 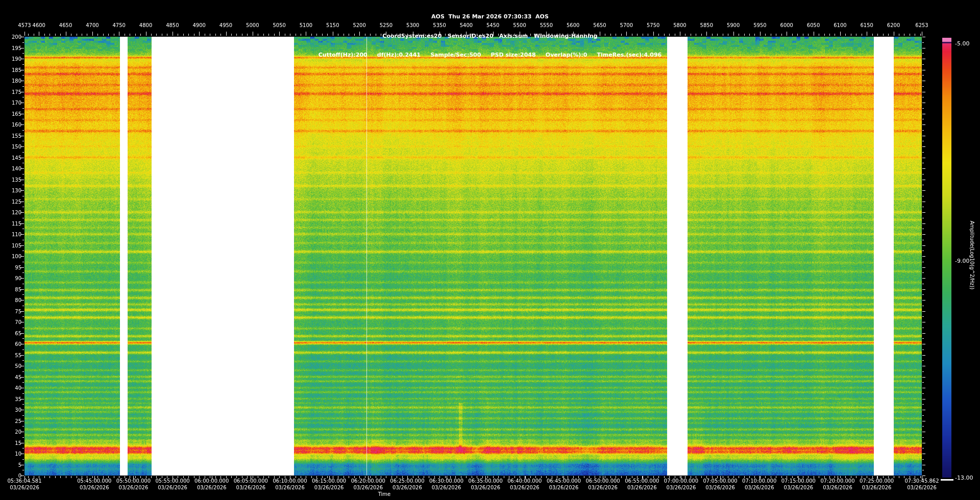 What do you see at coordinates (24, 481) in the screenshot?
I see `time-axis-label: 05:36:04.581` at bounding box center [24, 481].